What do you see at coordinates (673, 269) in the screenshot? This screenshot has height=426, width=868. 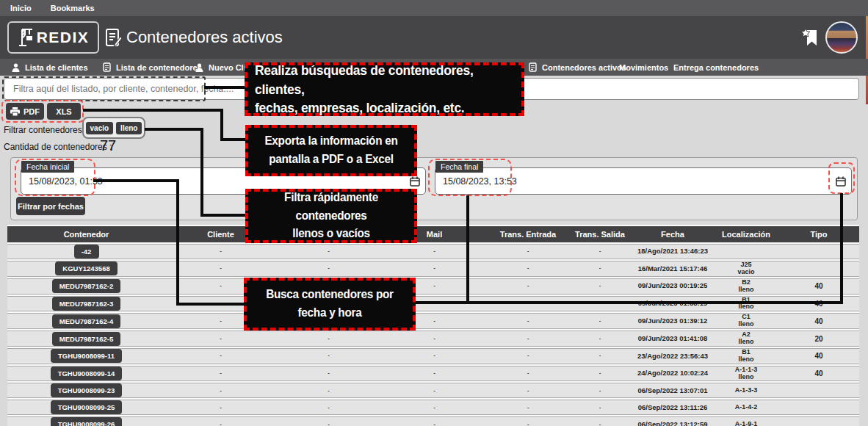 I see `fecha-cell: 16/Mar/2021 15:17:46` at bounding box center [673, 269].